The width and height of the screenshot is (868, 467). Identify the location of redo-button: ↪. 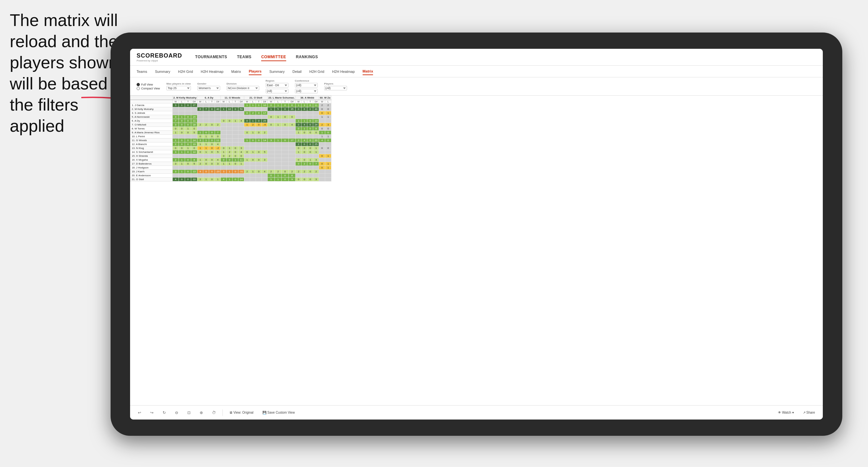
(152, 412).